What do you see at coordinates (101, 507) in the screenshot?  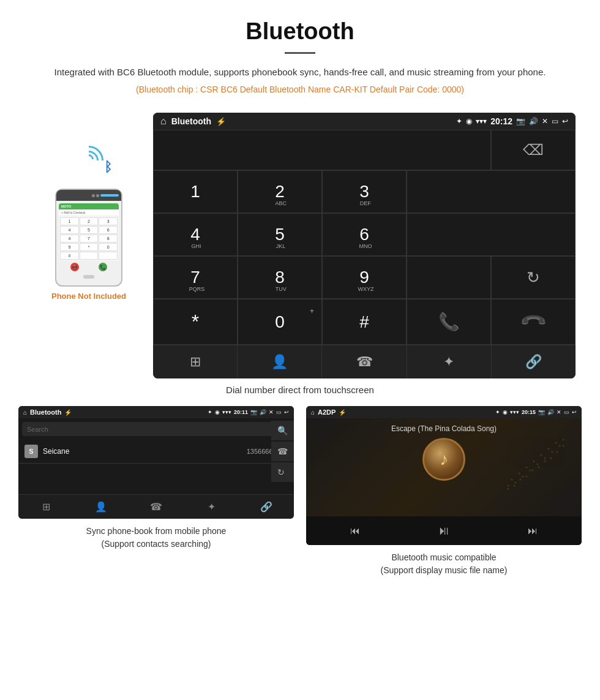 I see `phonebook-toolbar-contact: 👤` at bounding box center [101, 507].